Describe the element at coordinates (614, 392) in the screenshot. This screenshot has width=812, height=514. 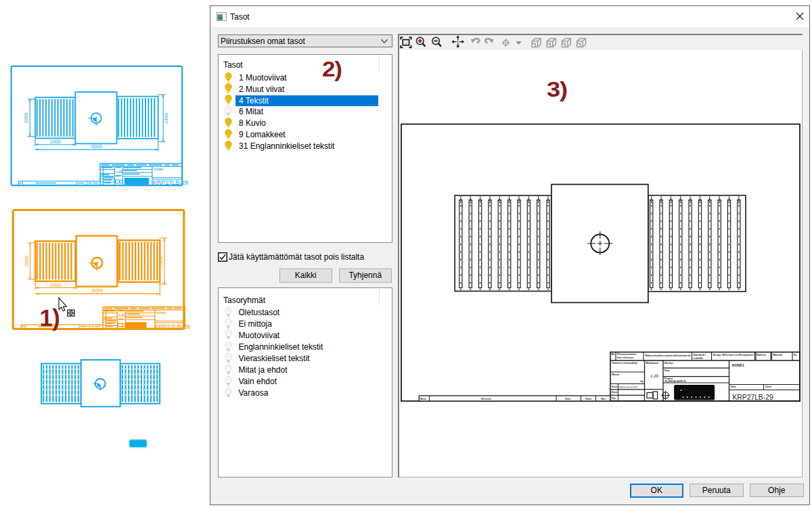
I see `svg-text: Draw` at that location.